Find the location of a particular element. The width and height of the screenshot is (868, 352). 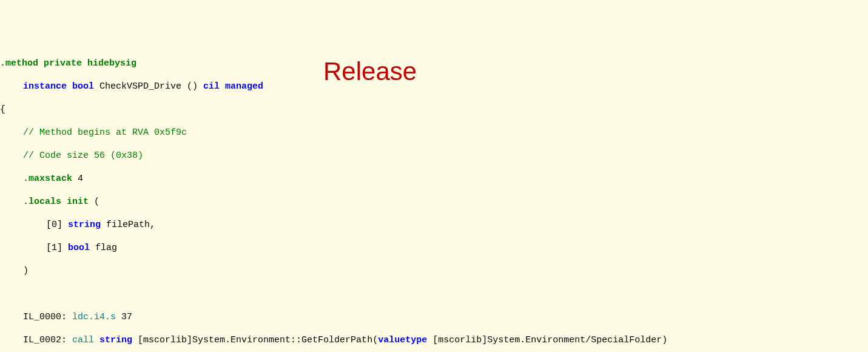

il-text: [mscorlib]System.Environment::GetFolderP… is located at coordinates (255, 340).